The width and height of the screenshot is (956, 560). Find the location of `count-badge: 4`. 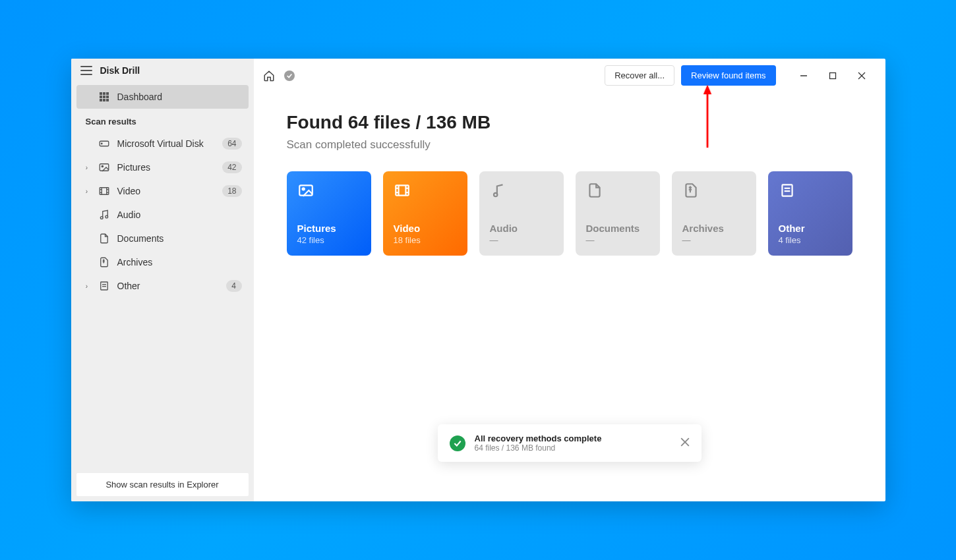

count-badge: 4 is located at coordinates (234, 286).